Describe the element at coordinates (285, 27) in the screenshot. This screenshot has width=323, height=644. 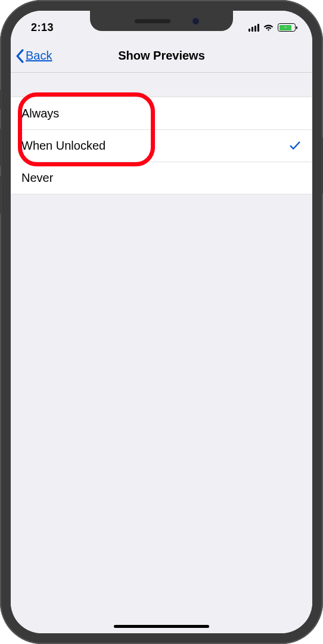
I see `battery-fill: ⚡︎` at that location.